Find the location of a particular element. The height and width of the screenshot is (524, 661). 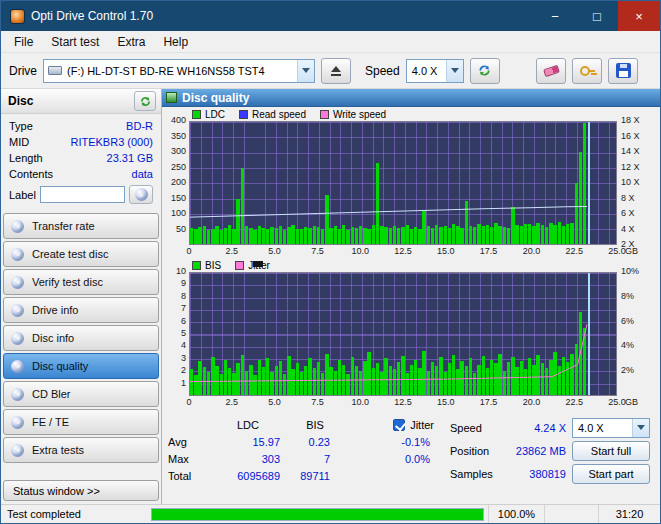

position-marker is located at coordinates (258, 264).